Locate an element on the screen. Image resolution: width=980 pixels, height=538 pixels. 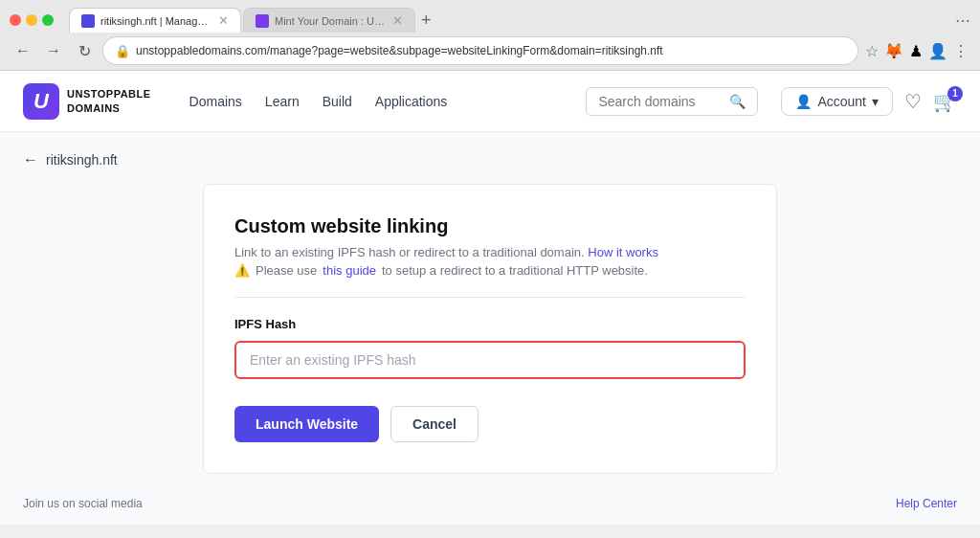
back-button: ← is located at coordinates (23, 51).